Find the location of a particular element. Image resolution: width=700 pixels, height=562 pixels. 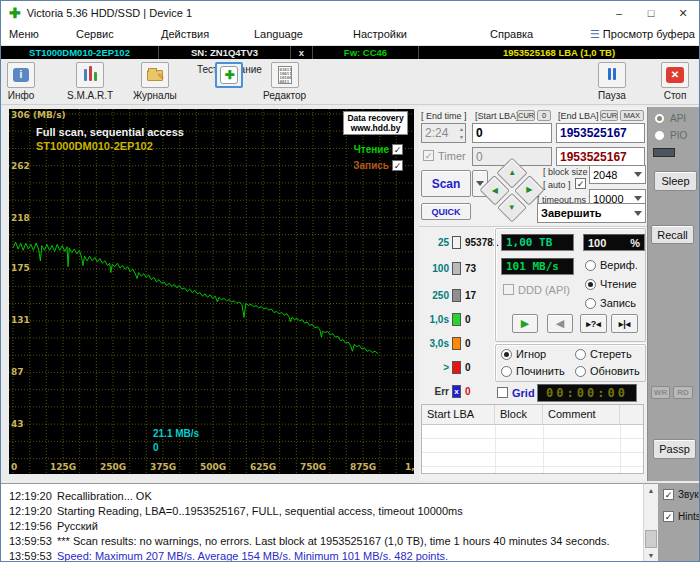

minimize-button: – is located at coordinates (619, 13).